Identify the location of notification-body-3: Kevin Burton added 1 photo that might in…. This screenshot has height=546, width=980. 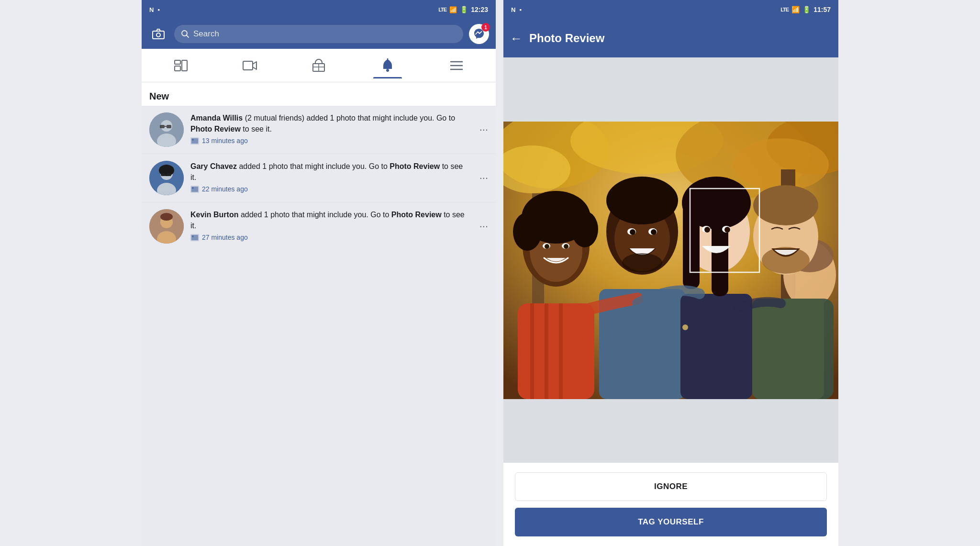
(331, 225).